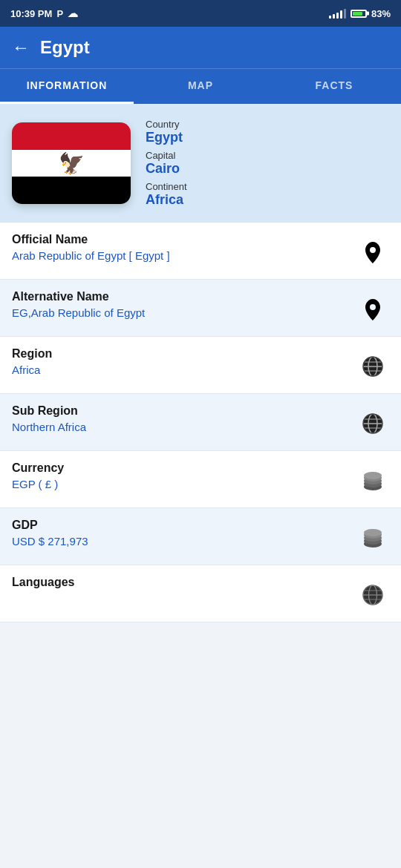 This screenshot has width=401, height=868. I want to click on header: ← Egypt, so click(200, 47).